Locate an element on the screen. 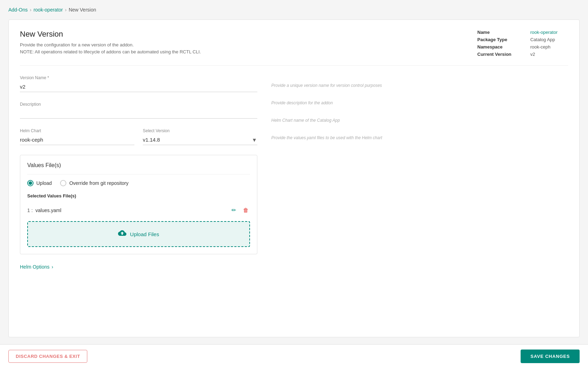  chevron-right-icon: › is located at coordinates (52, 267).